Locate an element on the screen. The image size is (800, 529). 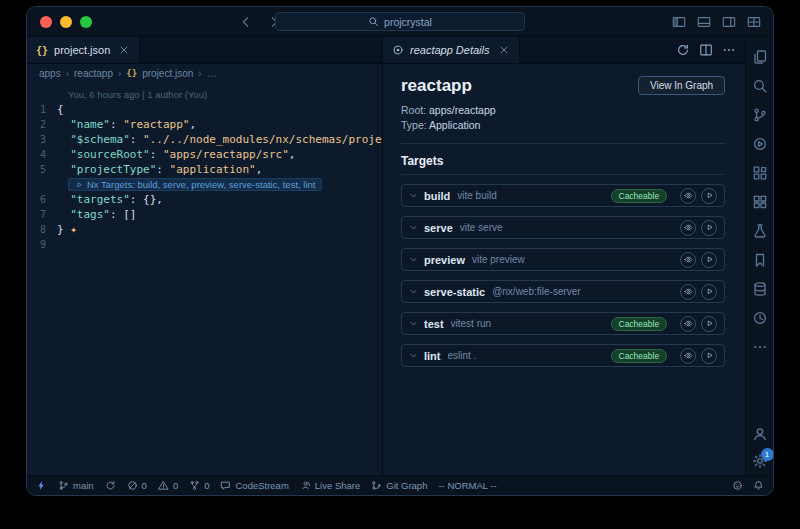
live-share: Live Share is located at coordinates (330, 486).